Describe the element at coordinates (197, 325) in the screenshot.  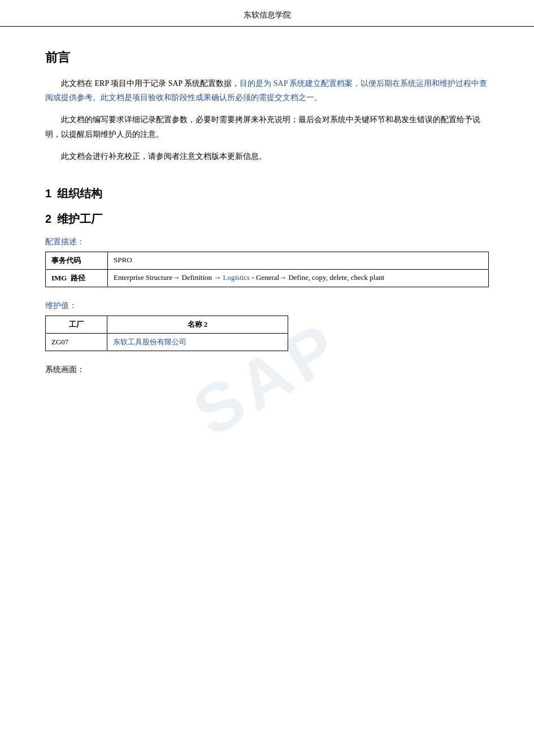
I see `value-col2-header: 名称 2` at that location.